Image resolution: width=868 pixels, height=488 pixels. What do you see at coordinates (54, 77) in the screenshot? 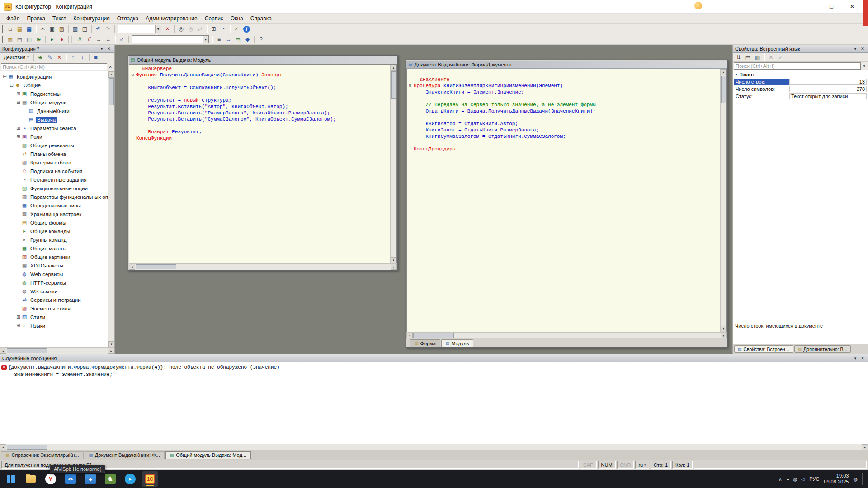
I see `tree-item: ⊟▦Конфигурация` at bounding box center [54, 77].